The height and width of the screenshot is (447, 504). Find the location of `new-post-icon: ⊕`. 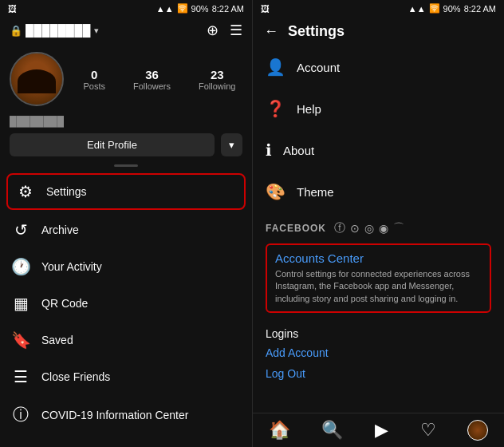

new-post-icon: ⊕ is located at coordinates (212, 30).